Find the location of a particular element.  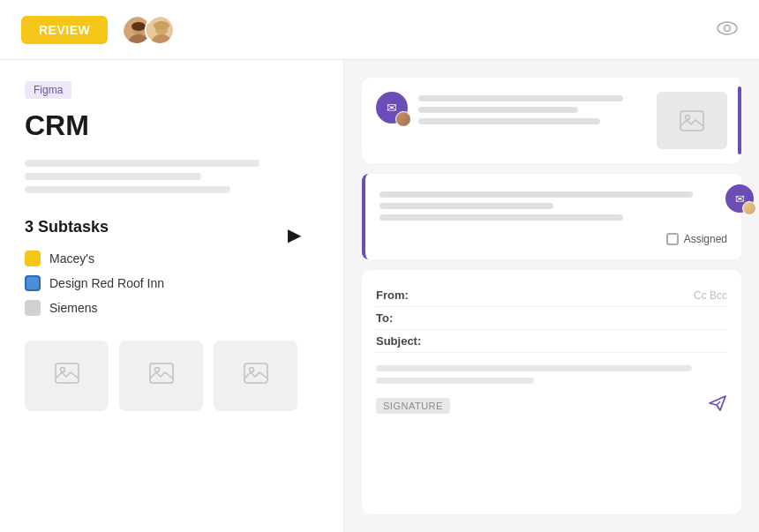

topbar: REVIEW is located at coordinates (380, 30).